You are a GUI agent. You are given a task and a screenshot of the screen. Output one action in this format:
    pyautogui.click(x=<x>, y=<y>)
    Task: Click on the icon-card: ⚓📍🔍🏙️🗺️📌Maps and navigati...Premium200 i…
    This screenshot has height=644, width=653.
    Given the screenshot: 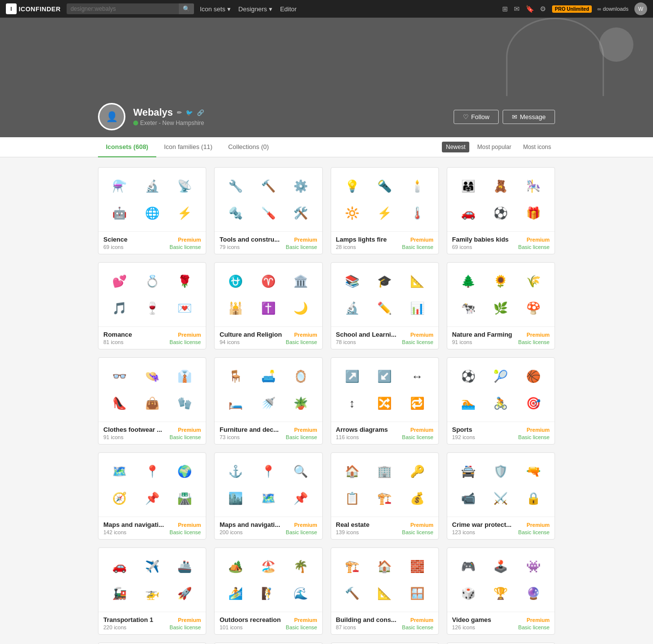 What is the action you would take?
    pyautogui.click(x=268, y=496)
    